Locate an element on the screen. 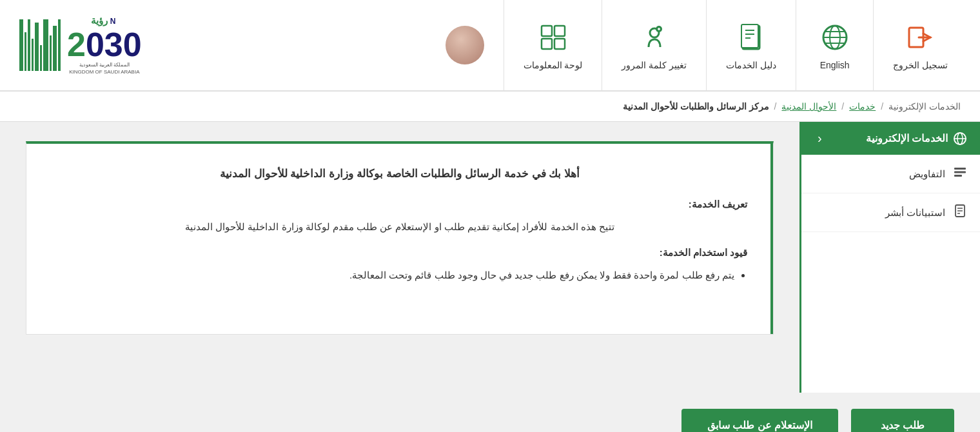  user-avatar is located at coordinates (465, 45).